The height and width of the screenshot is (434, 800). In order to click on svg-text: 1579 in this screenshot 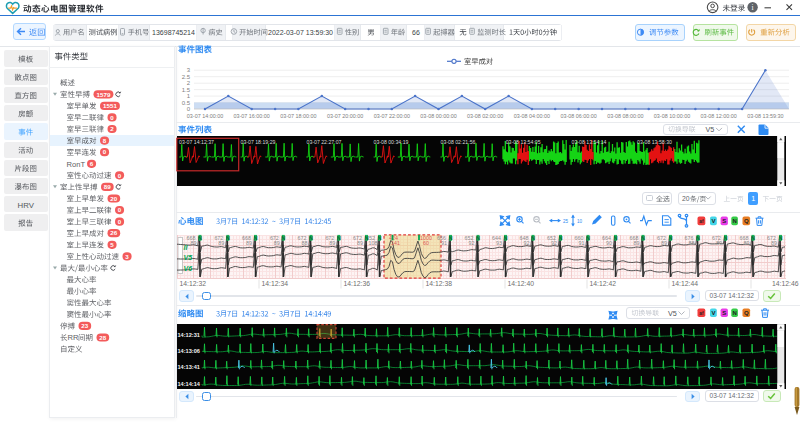, I will do `click(104, 94)`.